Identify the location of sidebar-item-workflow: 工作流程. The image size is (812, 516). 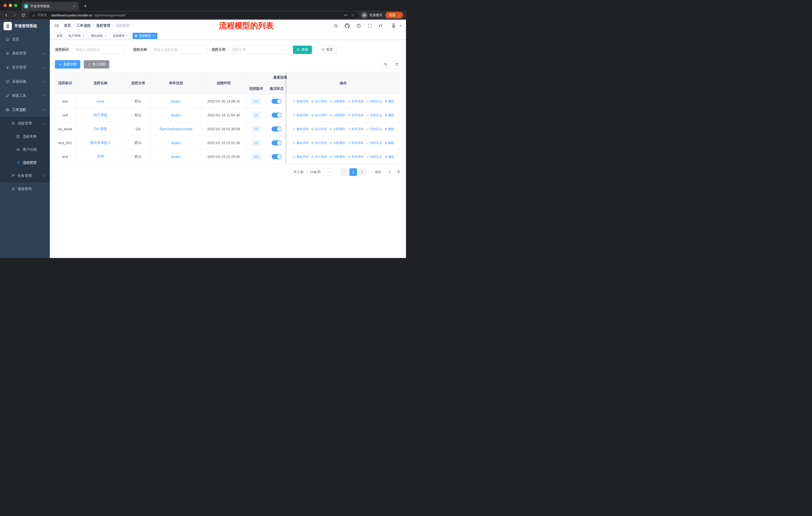
(25, 110).